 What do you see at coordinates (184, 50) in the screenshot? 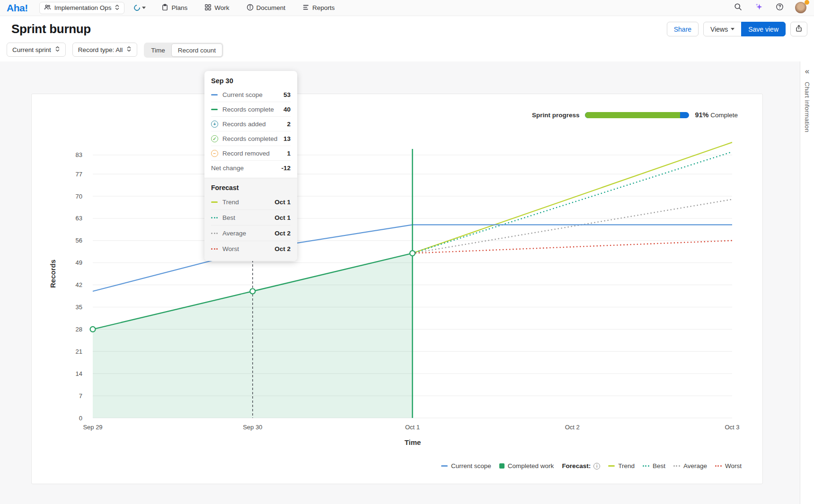
I see `axis-mode-toggle: Time Record count` at bounding box center [184, 50].